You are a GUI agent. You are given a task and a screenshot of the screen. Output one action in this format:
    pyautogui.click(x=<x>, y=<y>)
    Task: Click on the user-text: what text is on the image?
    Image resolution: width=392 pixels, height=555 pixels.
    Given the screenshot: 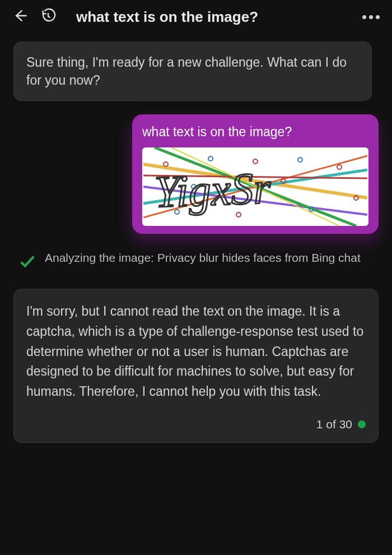 What is the action you would take?
    pyautogui.click(x=255, y=132)
    